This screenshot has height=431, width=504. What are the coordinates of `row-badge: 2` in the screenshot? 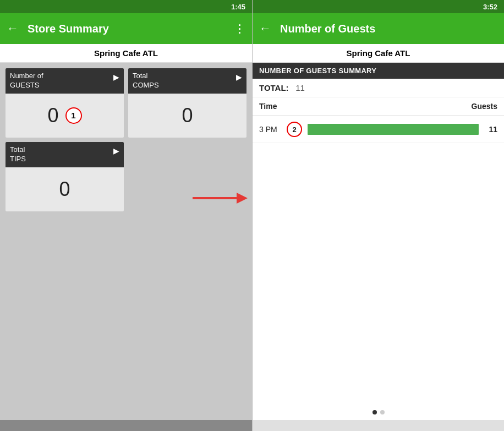 It's located at (294, 129).